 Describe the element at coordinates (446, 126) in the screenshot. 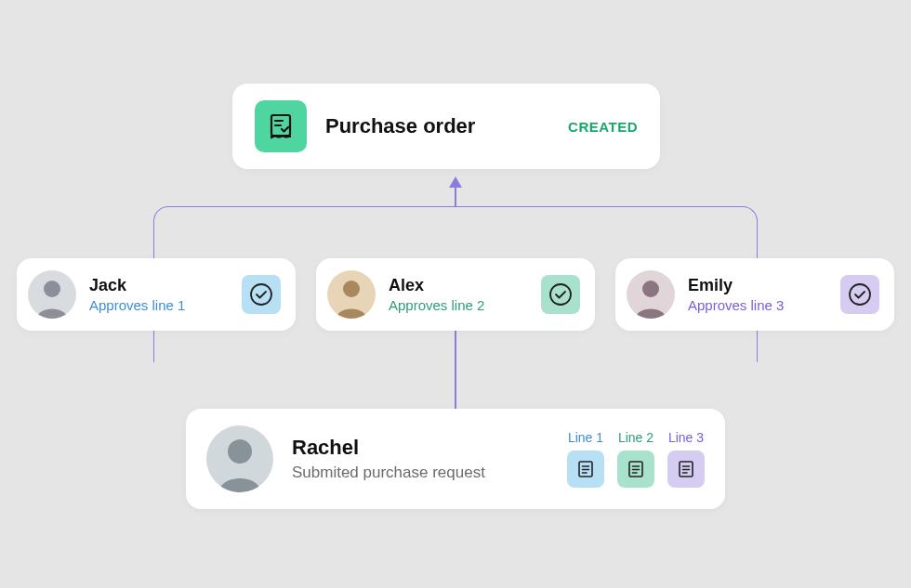

I see `purchase-order-card: Purchase order CREATED` at that location.